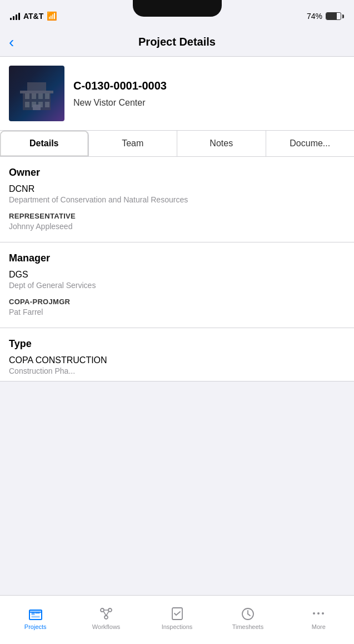 Image resolution: width=354 pixels, height=644 pixels. What do you see at coordinates (177, 627) in the screenshot?
I see `nav-inspections-label: Inspections` at bounding box center [177, 627].